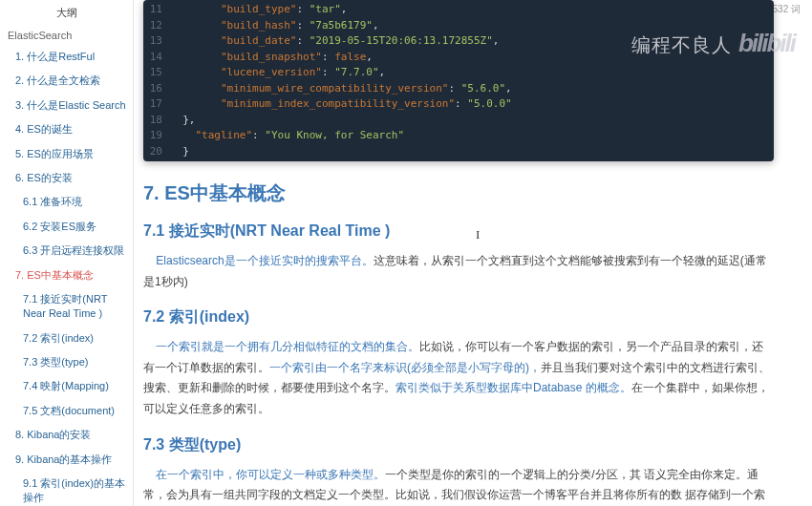  What do you see at coordinates (67, 178) in the screenshot?
I see `sidebar-item: 6. ES的安装` at bounding box center [67, 178].